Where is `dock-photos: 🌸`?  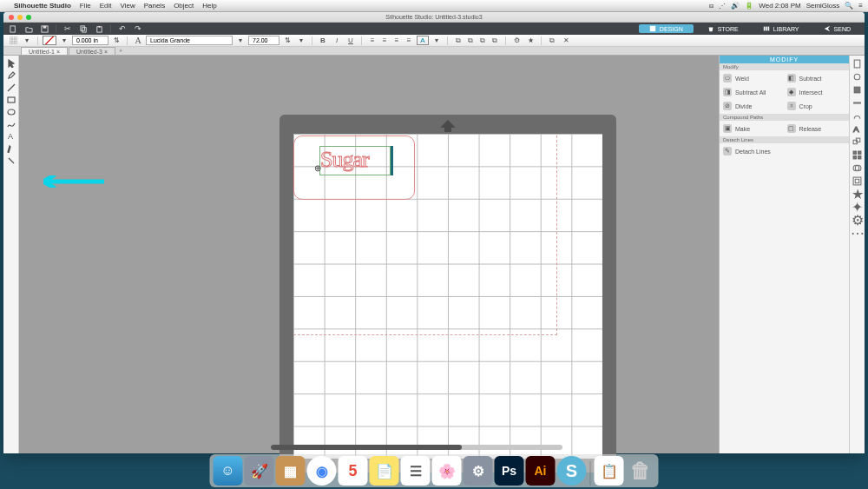 dock-photos: 🌸 is located at coordinates (447, 471).